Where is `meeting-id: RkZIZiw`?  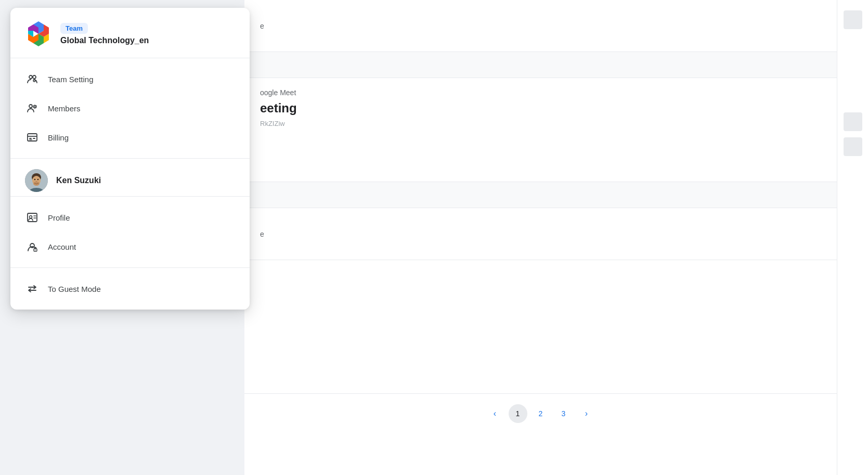 meeting-id: RkZIZiw is located at coordinates (556, 124).